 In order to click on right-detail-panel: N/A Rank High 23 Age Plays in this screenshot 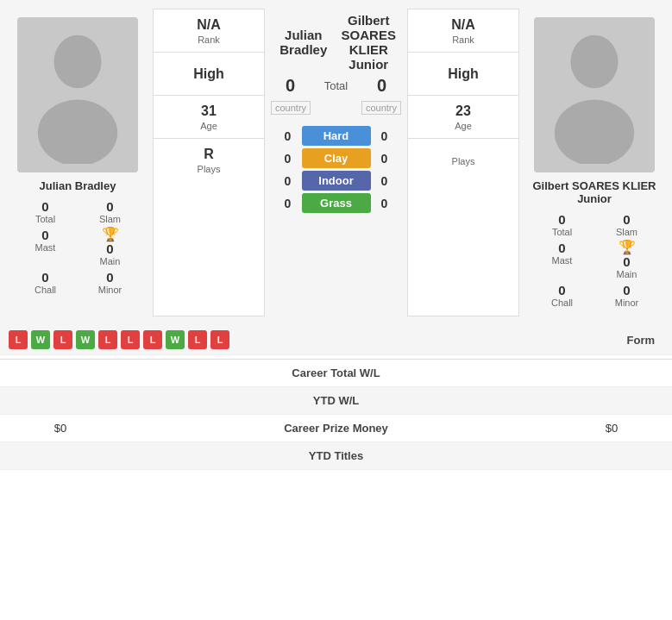, I will do `click(463, 162)`.